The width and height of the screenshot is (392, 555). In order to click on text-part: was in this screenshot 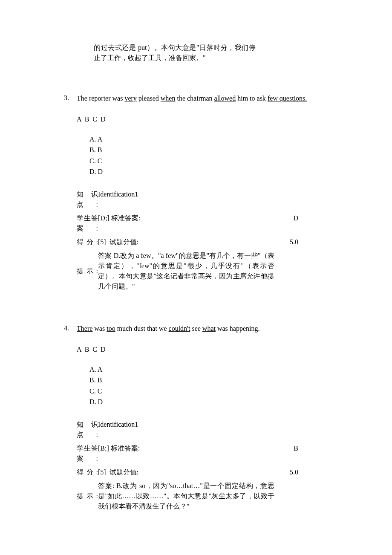, I will do `click(100, 328)`.